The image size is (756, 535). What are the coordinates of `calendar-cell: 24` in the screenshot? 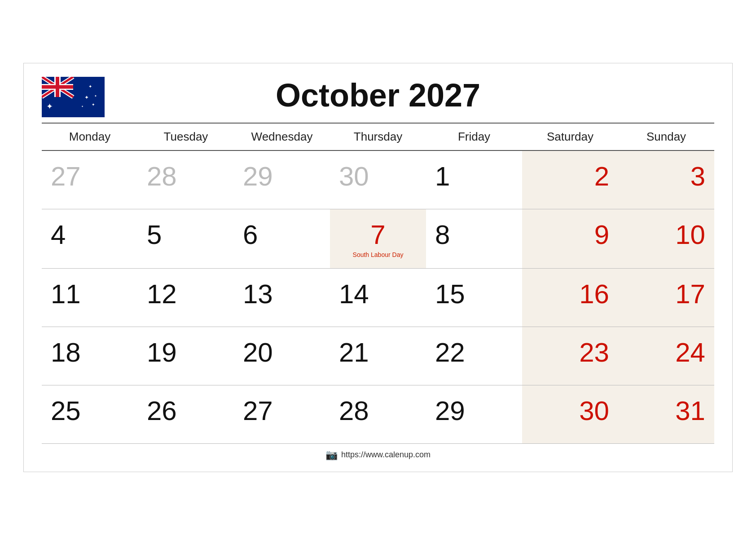 It's located at (666, 356).